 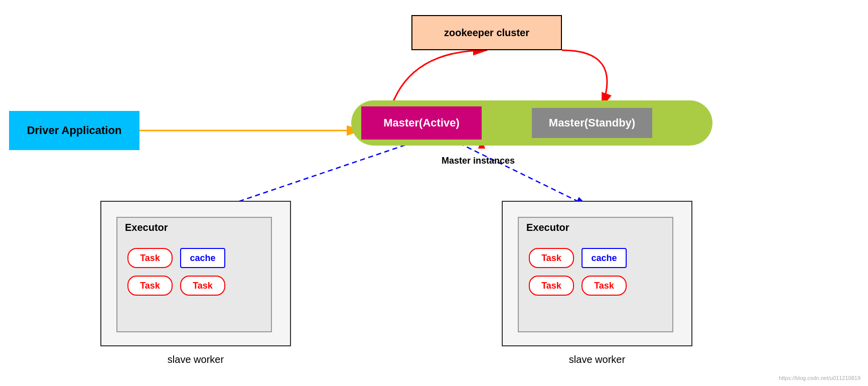 What do you see at coordinates (592, 123) in the screenshot?
I see `master-standby-label: Master(Standby)` at bounding box center [592, 123].